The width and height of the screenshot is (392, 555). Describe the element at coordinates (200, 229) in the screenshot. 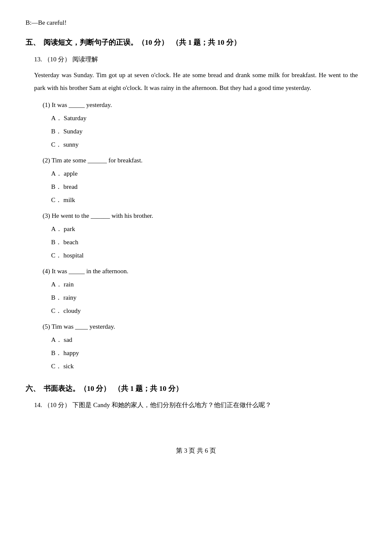

I see `option-3-1: A． park` at that location.